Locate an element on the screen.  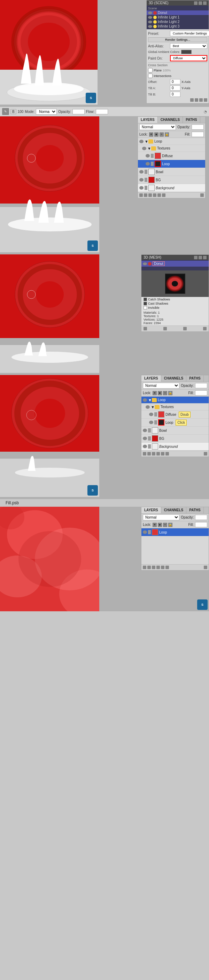
lock-a-icon-5: 🔒 is located at coordinates (170, 525).